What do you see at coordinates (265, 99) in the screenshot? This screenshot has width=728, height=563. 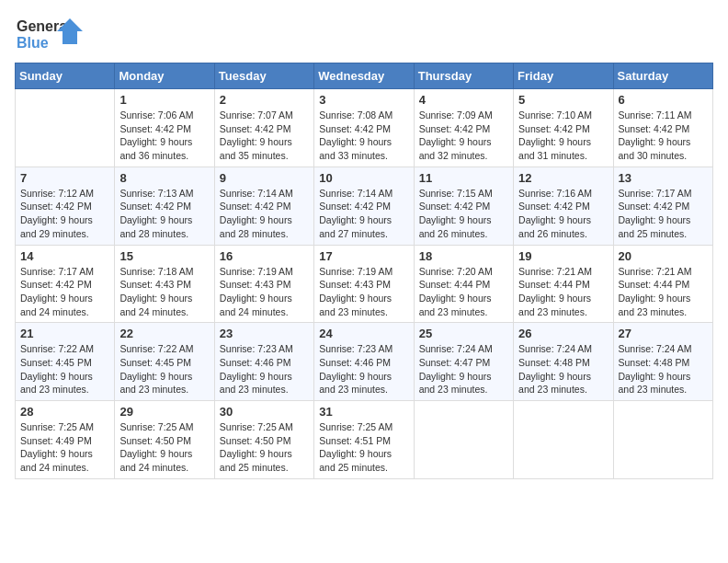 I see `day-number: 2` at bounding box center [265, 99].